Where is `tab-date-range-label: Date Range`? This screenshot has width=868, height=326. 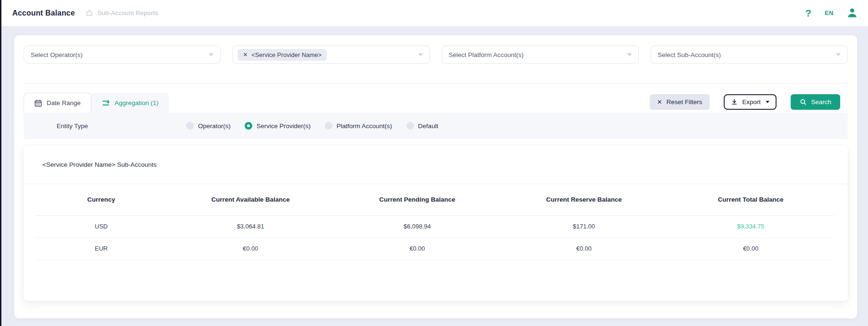 tab-date-range-label: Date Range is located at coordinates (64, 103).